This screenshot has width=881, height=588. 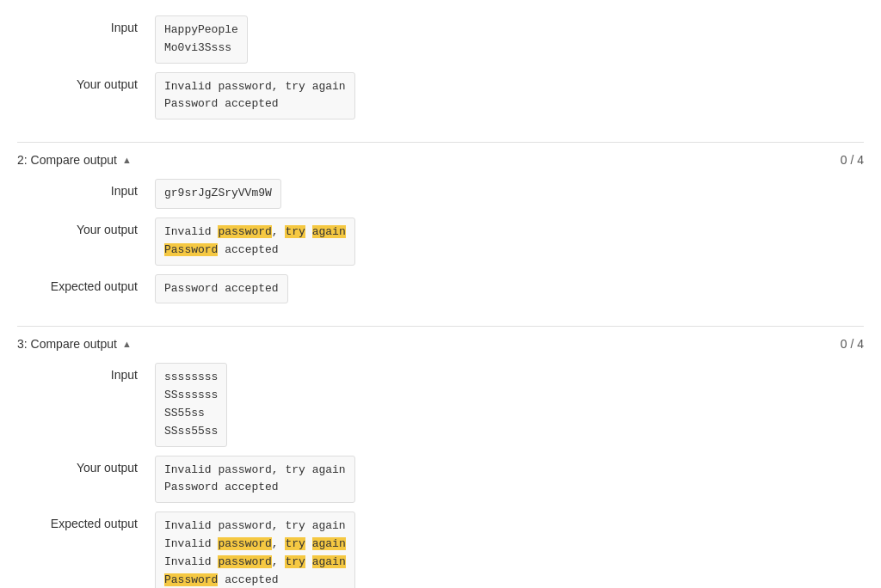 I want to click on section2-input-row: Input gr9srJgZSryVVm9W, so click(x=440, y=194).